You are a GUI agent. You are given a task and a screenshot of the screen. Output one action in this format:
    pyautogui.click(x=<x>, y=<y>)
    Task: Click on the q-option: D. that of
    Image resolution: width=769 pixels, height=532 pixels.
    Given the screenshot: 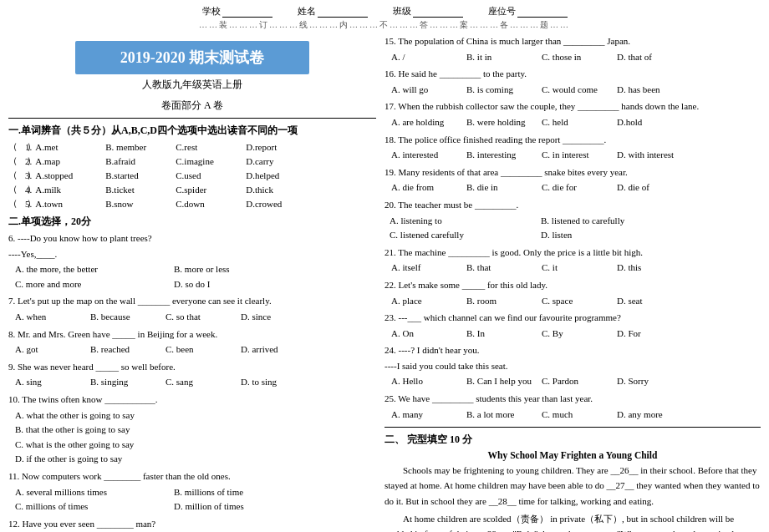 What is the action you would take?
    pyautogui.click(x=650, y=58)
    